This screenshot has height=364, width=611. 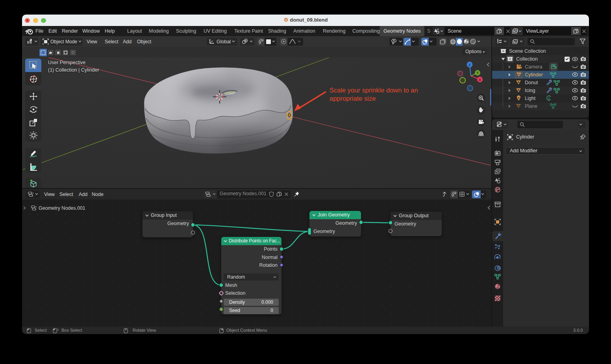 I want to click on svg-text: Y, so click(x=478, y=72).